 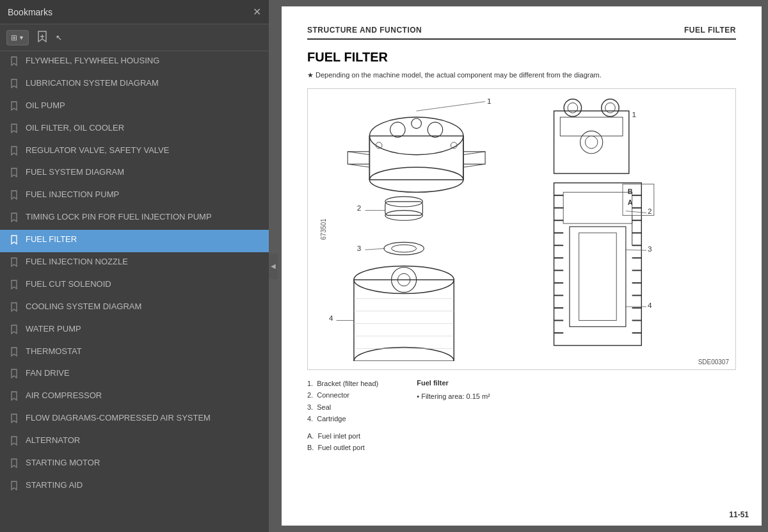 I want to click on bookmark-item-oil-pump: OIL PUMP, so click(x=134, y=108).